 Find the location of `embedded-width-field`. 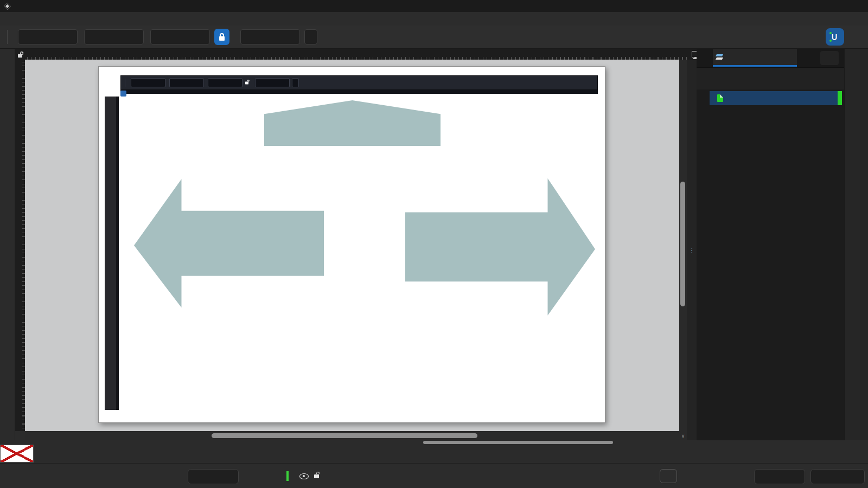

embedded-width-field is located at coordinates (225, 82).